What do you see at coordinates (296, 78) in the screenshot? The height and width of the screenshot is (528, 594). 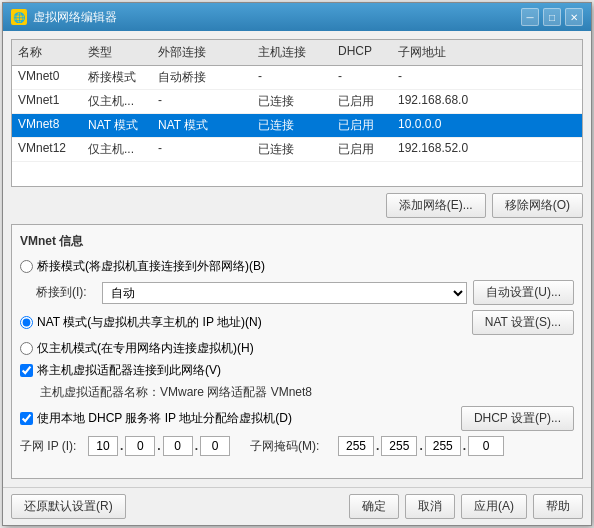 I see `cell-host: -` at bounding box center [296, 78].